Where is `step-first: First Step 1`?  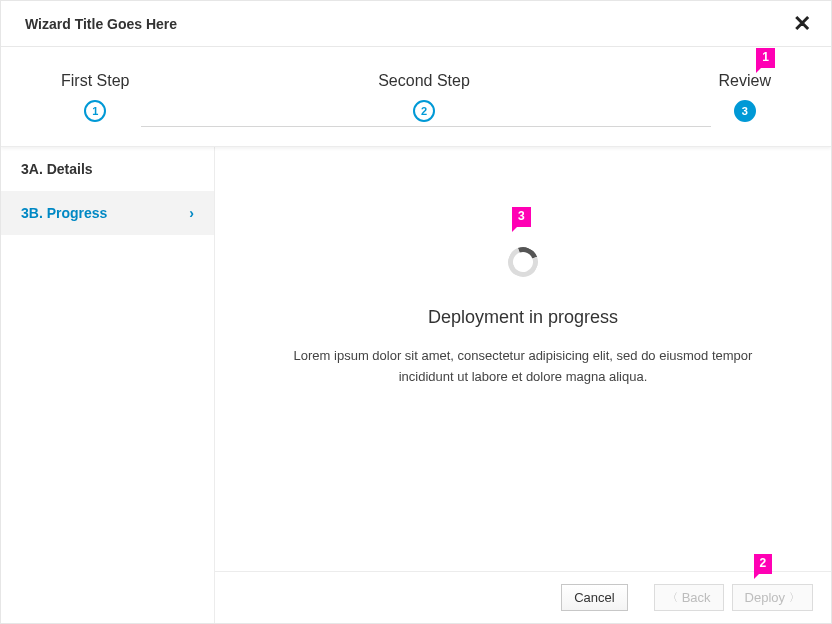 step-first: First Step 1 is located at coordinates (95, 97).